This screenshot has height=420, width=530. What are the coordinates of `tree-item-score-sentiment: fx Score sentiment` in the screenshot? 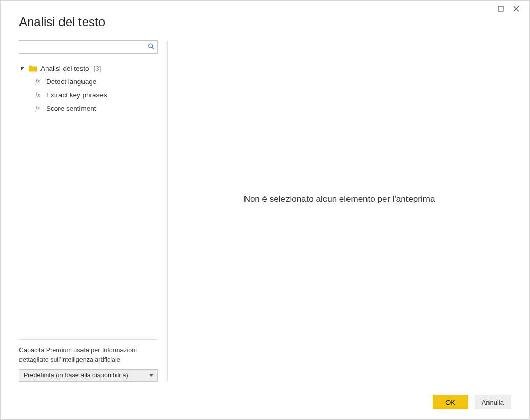 It's located at (88, 108).